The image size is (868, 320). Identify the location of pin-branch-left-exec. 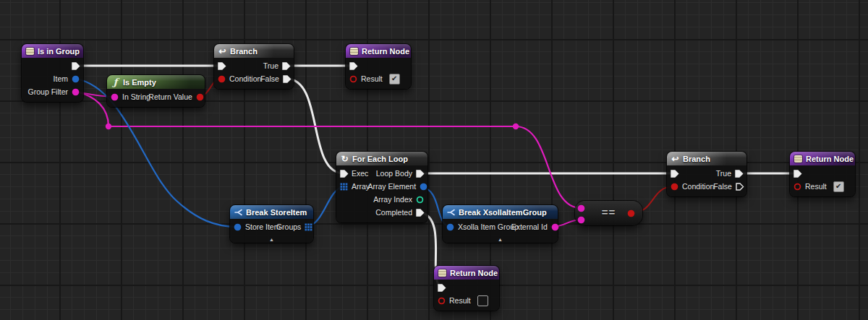
(221, 66).